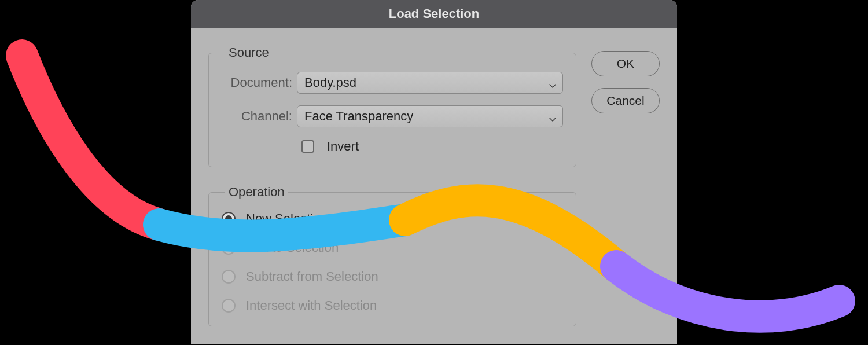 The height and width of the screenshot is (345, 868). Describe the element at coordinates (312, 277) in the screenshot. I see `radio-label: Subtract from Selection` at that location.